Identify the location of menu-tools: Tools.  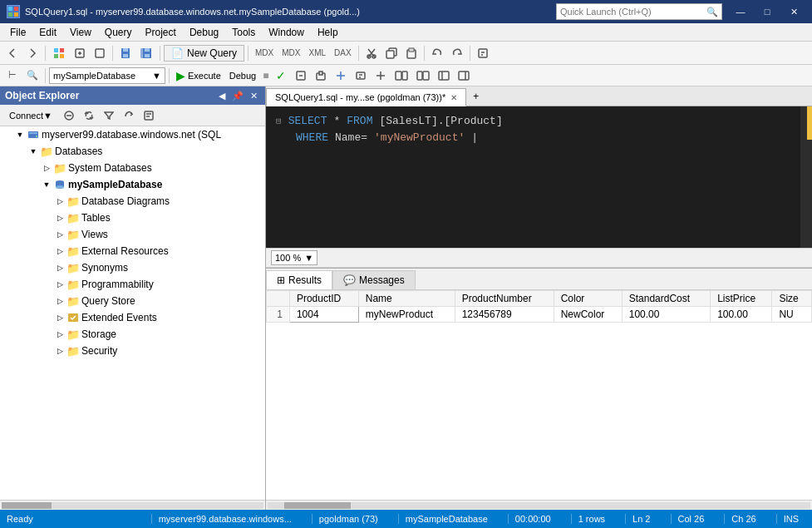
(244, 32).